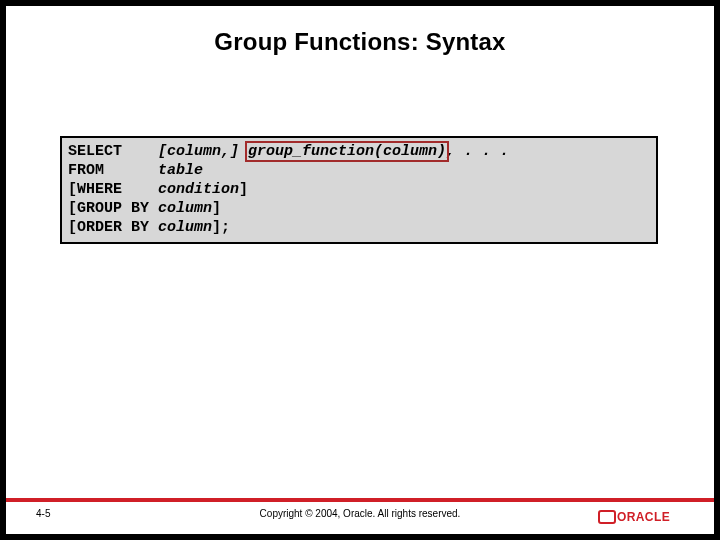  Describe the element at coordinates (644, 517) in the screenshot. I see `oracle-logo-text: ORACLE` at that location.